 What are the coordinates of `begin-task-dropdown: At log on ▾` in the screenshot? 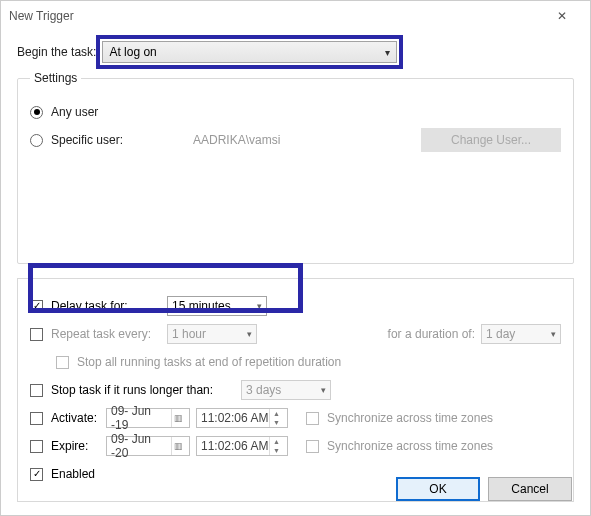 It's located at (250, 52).